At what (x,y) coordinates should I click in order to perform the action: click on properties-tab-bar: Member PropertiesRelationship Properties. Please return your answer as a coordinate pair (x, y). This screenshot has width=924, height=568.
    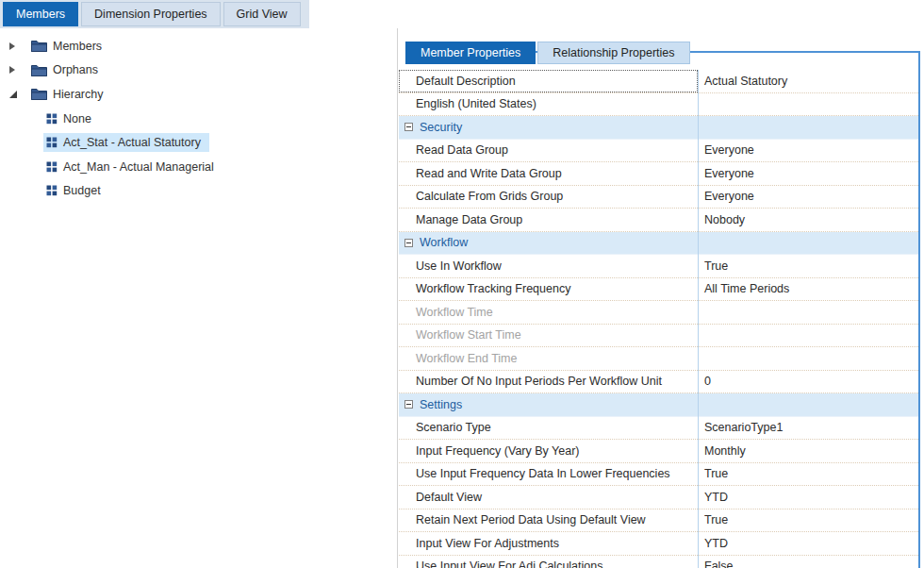
    Looking at the image, I should click on (548, 53).